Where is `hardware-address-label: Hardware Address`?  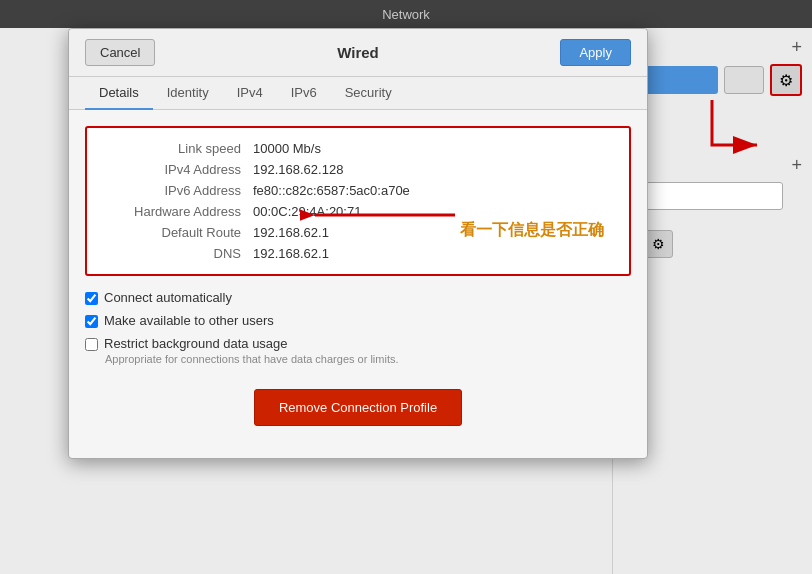 hardware-address-label: Hardware Address is located at coordinates (178, 212).